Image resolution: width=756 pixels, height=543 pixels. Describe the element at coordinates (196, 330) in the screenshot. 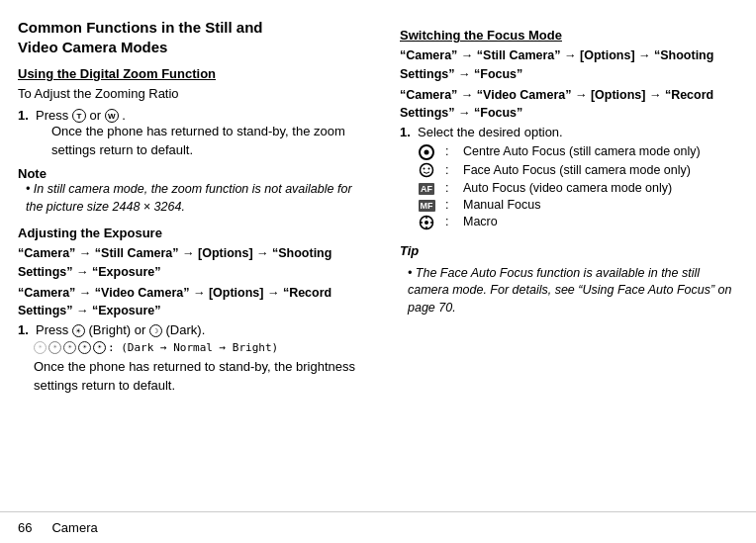

I see `step2-content: Press ☀ (Bright) or ☽ (Dark).` at that location.